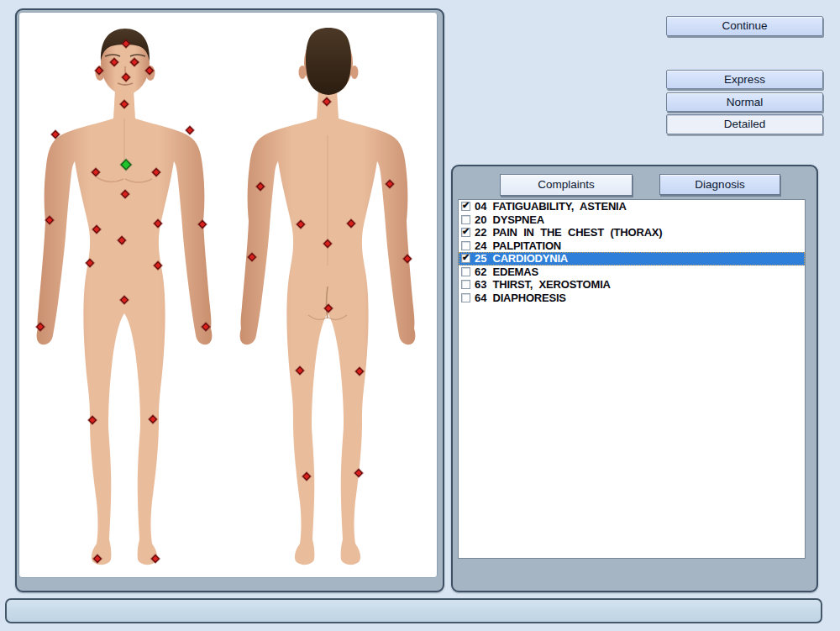  What do you see at coordinates (632, 259) in the screenshot?
I see `complaint-row-25: 25CARDIODYNIA` at bounding box center [632, 259].